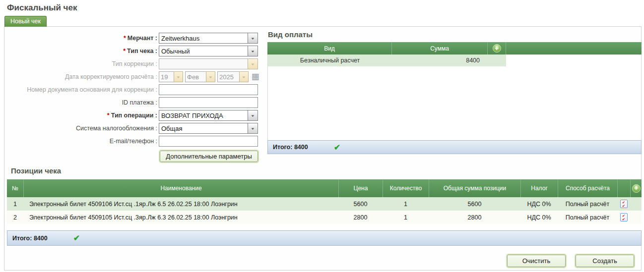  What do you see at coordinates (82, 77) in the screenshot?
I see `correction-date-label: Дата корректируемого расчёта :` at bounding box center [82, 77].